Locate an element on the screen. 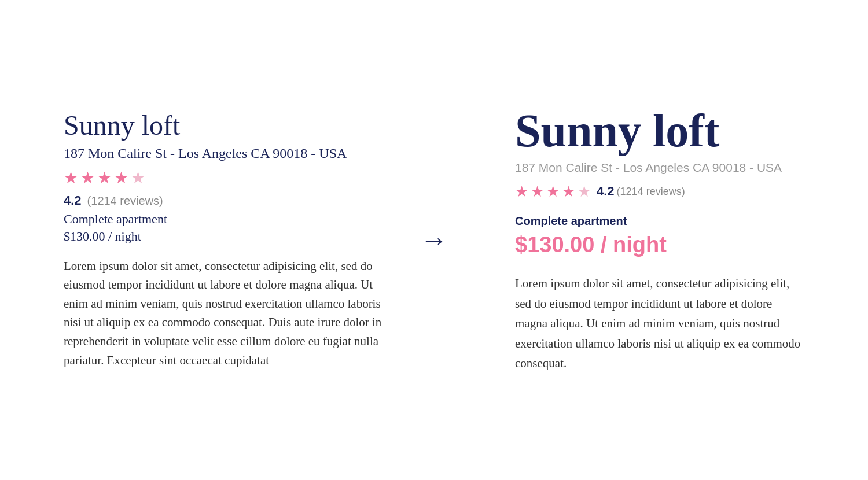  star-5-right: ★ is located at coordinates (584, 192).